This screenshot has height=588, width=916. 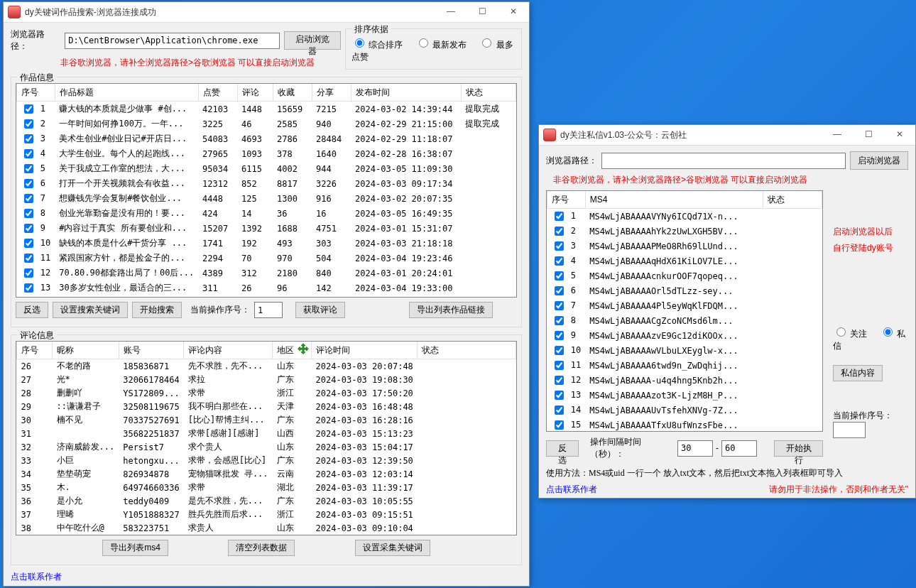 I want to click on table-row: 37理晞Y1051888327胜兵先胜而后求...浙江2024-03-03 09…, so click(x=267, y=514).